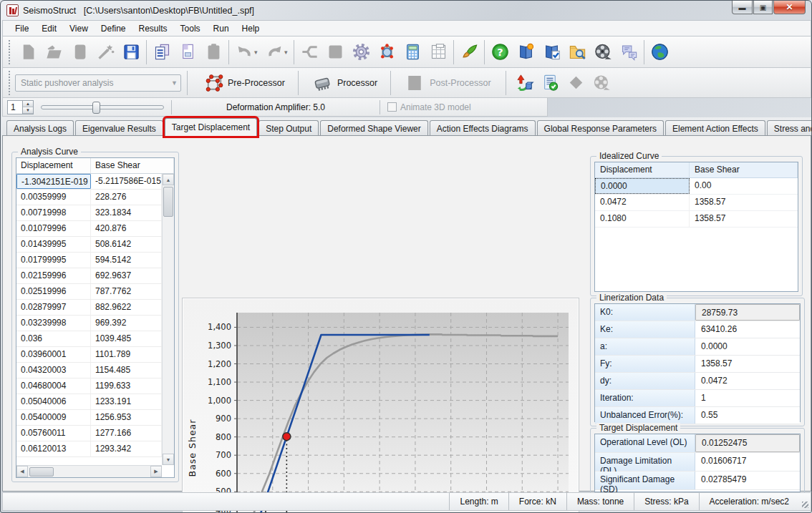  Describe the element at coordinates (162, 52) in the screenshot. I see `copy-characteristics-button` at that location.